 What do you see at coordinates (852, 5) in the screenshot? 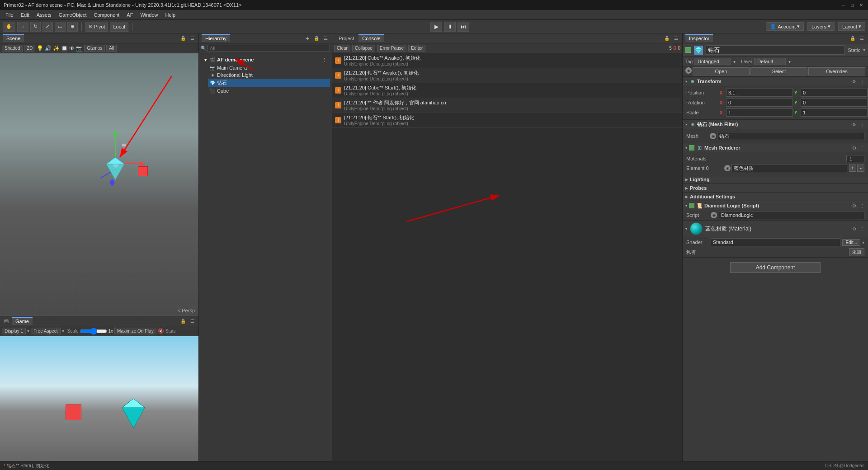
I see `restore-button: □` at bounding box center [852, 5].